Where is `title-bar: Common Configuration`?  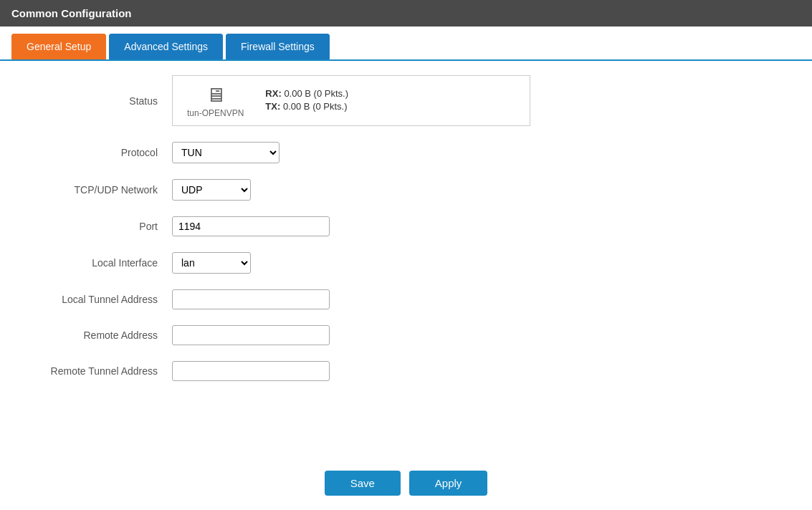 title-bar: Common Configuration is located at coordinates (406, 13).